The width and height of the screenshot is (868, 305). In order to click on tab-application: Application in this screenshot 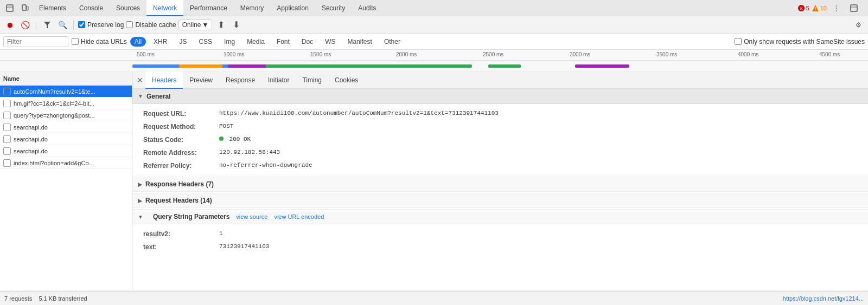, I will do `click(293, 8)`.